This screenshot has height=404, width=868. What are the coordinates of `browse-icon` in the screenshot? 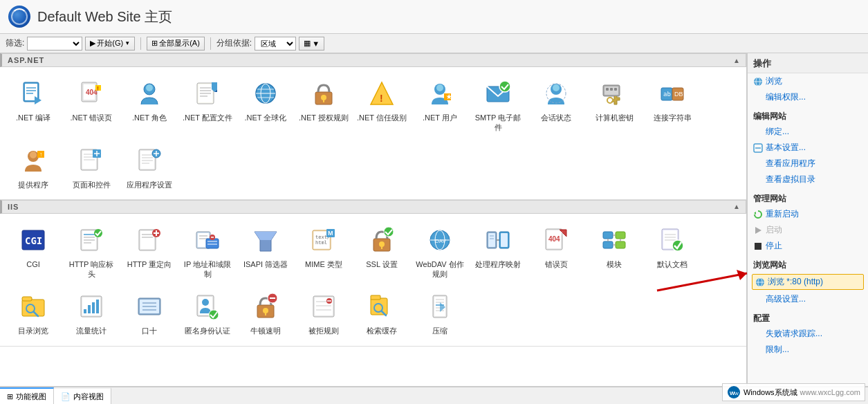 It's located at (33, 306).